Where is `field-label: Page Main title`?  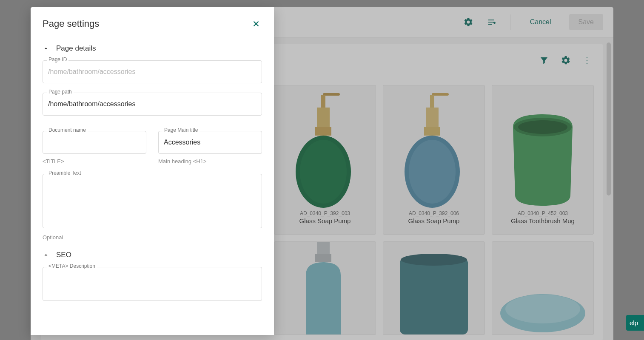 field-label: Page Main title is located at coordinates (181, 130).